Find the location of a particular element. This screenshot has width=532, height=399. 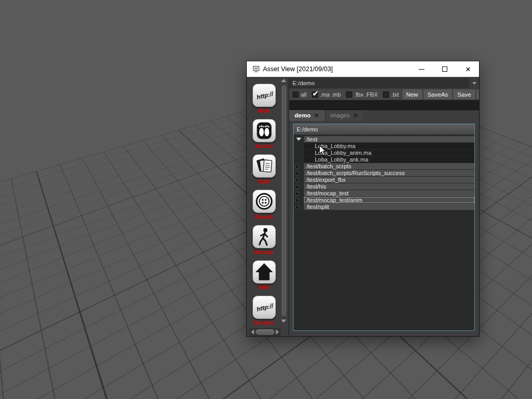

sidebar-item-web: http:// is located at coordinates (264, 96).